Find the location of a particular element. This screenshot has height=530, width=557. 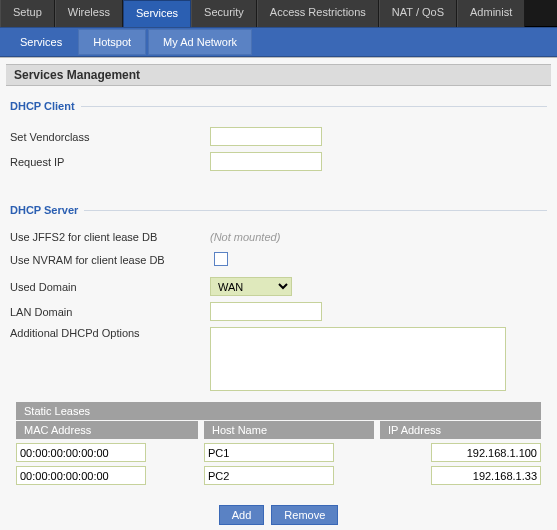

lease-buttons: Add Remove is located at coordinates (278, 515).